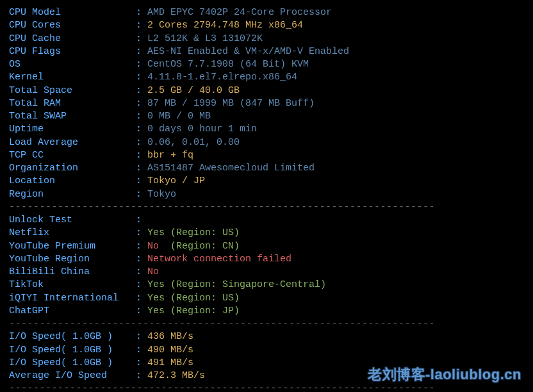  What do you see at coordinates (72, 129) in the screenshot?
I see `system-label: Uptime` at bounding box center [72, 129].